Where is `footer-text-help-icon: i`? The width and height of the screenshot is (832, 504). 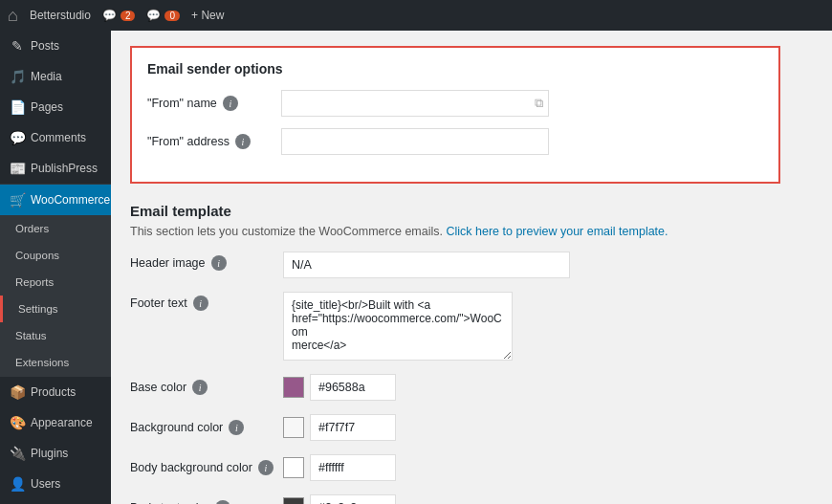 footer-text-help-icon: i is located at coordinates (201, 303).